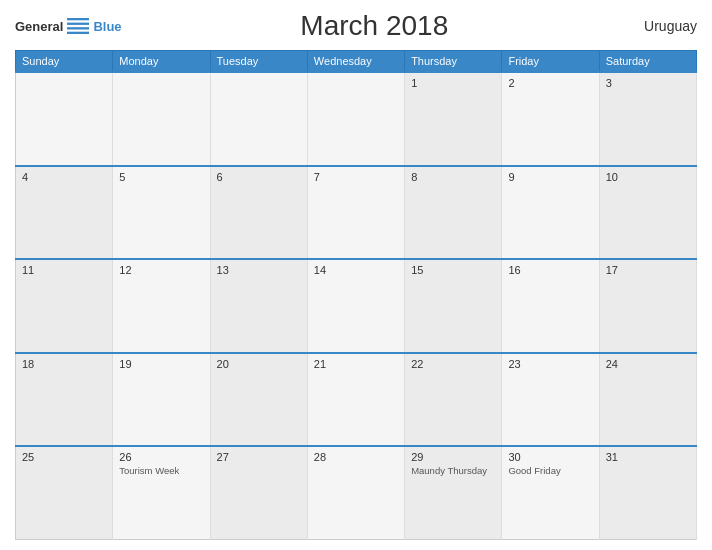 The image size is (712, 550). I want to click on calendar-day-cell: 5, so click(162, 213).